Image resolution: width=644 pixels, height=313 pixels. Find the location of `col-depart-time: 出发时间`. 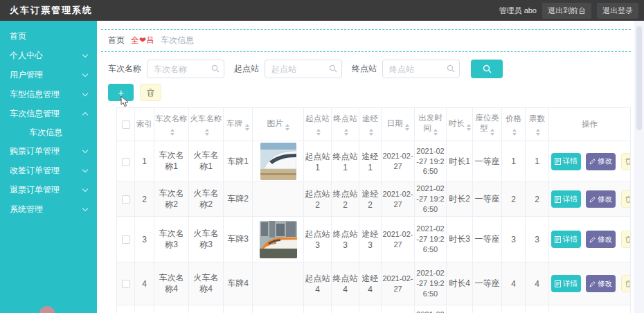

col-depart-time: 出发时间 is located at coordinates (431, 125).